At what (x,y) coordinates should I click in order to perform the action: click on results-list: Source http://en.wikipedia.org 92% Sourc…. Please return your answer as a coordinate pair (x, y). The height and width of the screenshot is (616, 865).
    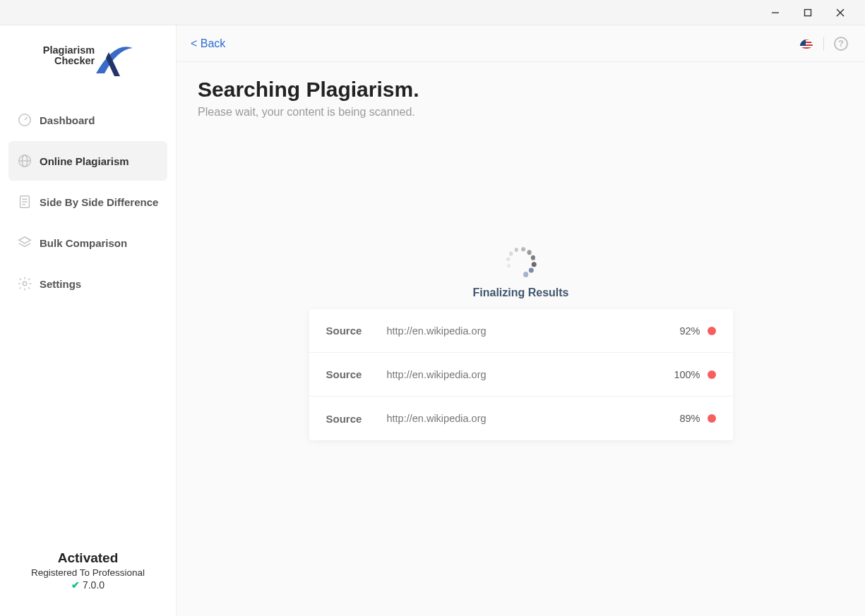
    Looking at the image, I should click on (521, 375).